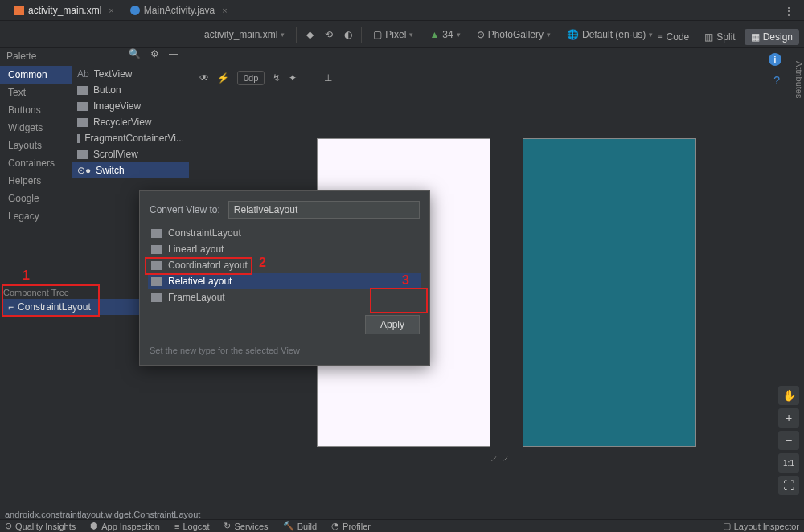  Describe the element at coordinates (402, 526) in the screenshot. I see `bottom-tool-bar: ⊙ Quality Insights ⬢ App Inspection ≡ Lo…` at that location.